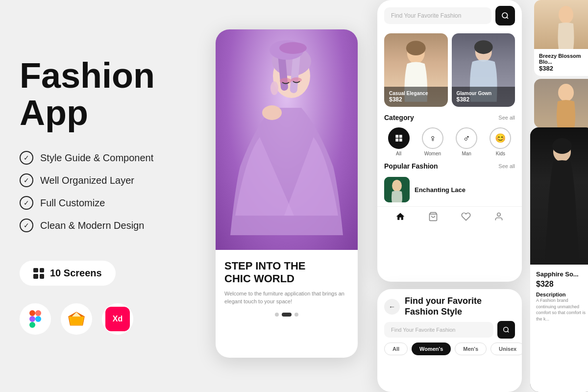 The width and height of the screenshot is (588, 392). I want to click on figma-icon, so click(35, 319).